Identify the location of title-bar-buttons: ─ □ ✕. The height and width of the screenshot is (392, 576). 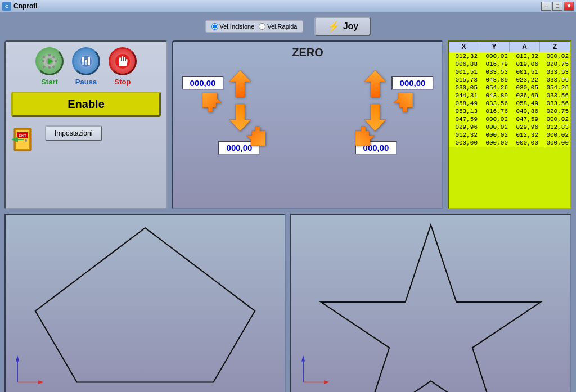
(557, 6).